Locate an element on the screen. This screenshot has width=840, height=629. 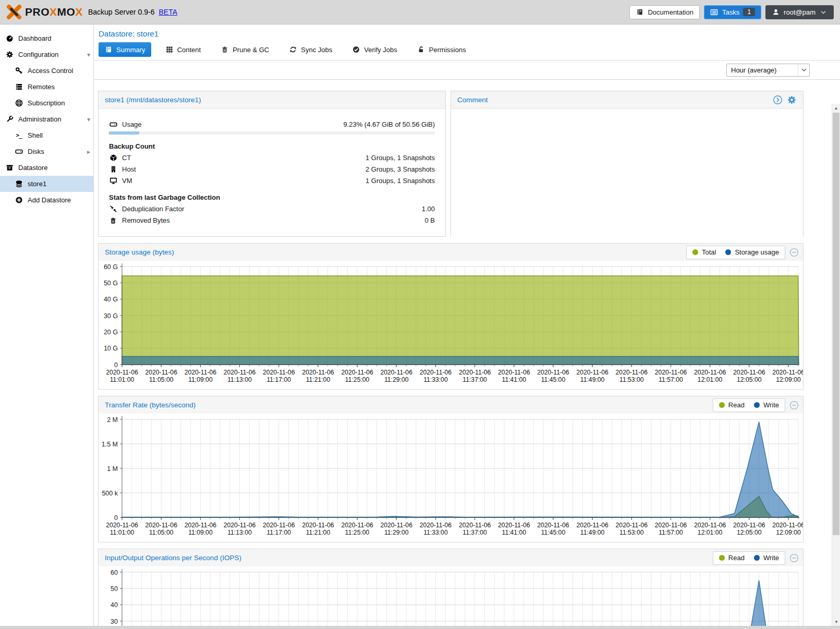
expand-caret-icon: ▸ is located at coordinates (89, 152).